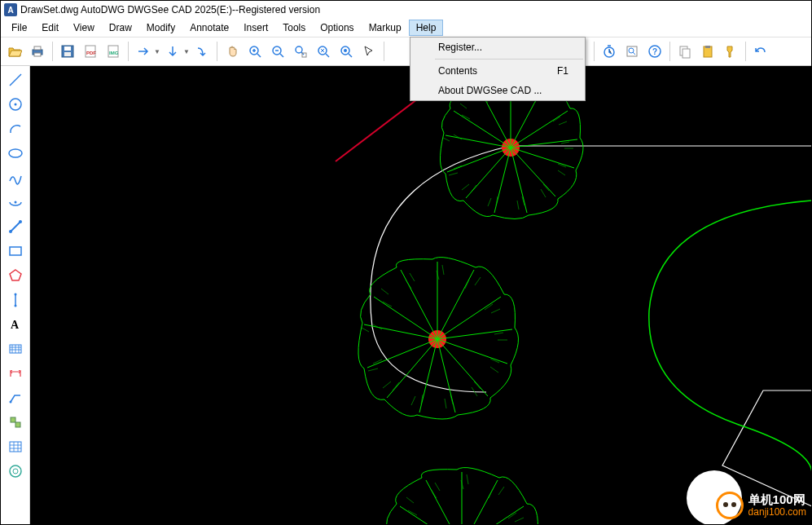  I want to click on menu-markup: Markup, so click(385, 28).